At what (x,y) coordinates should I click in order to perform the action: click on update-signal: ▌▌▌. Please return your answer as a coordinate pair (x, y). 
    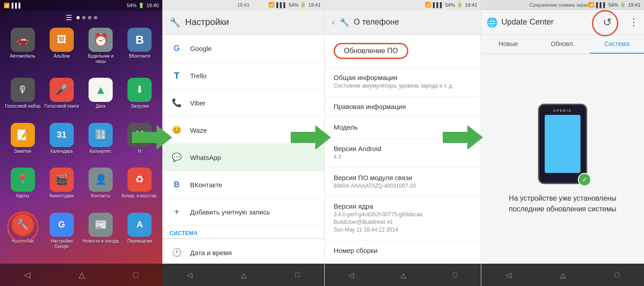
    Looking at the image, I should click on (601, 5).